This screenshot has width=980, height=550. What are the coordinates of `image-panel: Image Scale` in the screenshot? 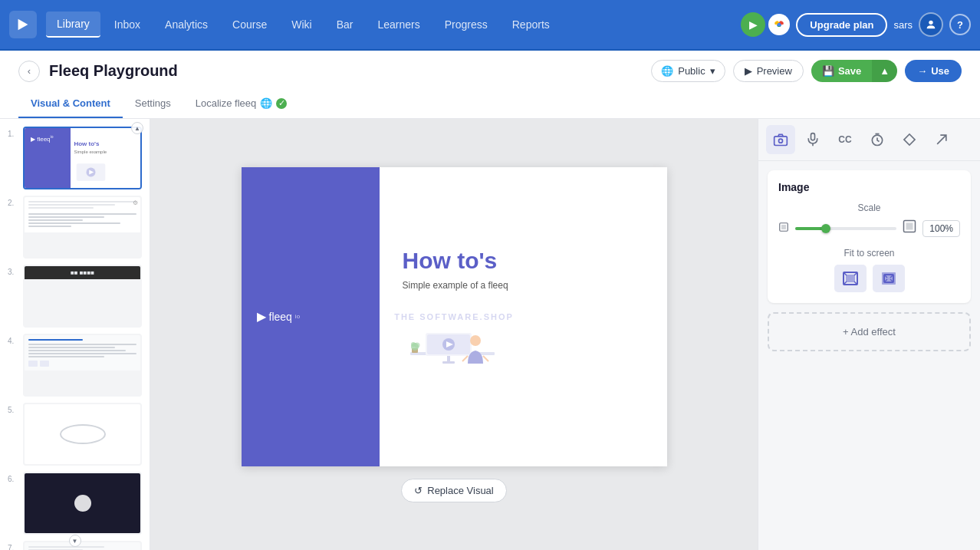 It's located at (870, 236).